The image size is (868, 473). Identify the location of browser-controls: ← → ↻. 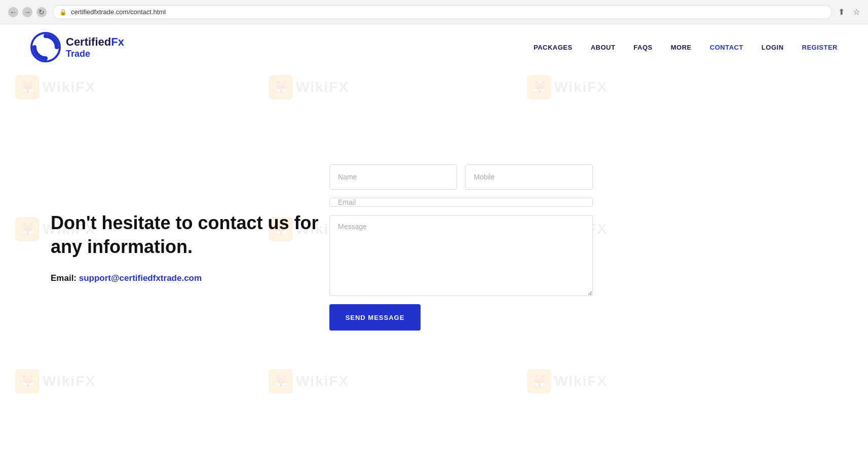
(27, 12).